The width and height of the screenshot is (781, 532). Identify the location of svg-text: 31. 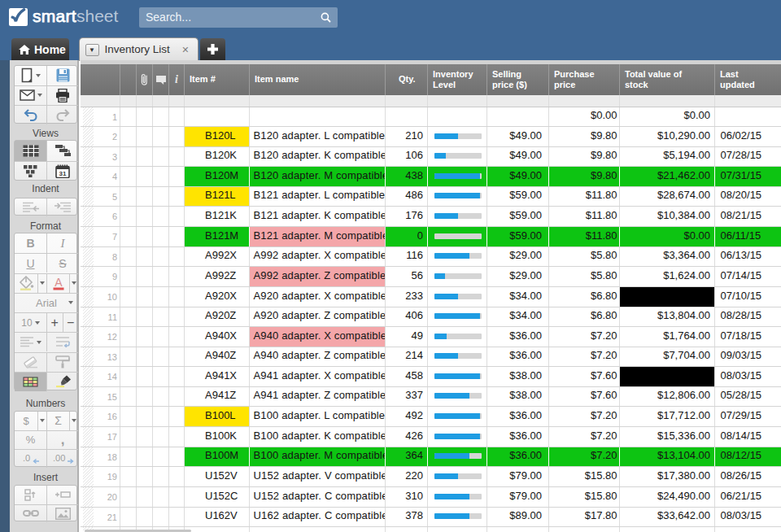
(63, 174).